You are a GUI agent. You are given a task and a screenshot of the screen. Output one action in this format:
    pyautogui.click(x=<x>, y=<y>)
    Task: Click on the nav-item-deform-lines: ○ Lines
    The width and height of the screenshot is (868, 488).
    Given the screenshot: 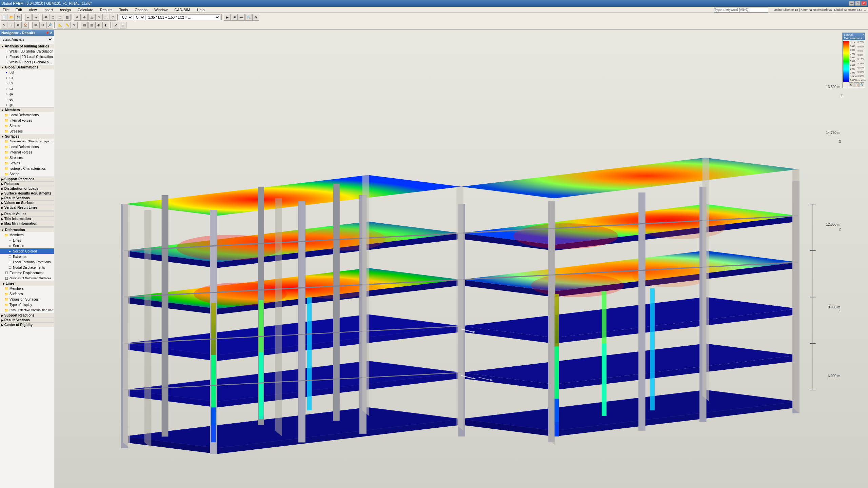 What is the action you would take?
    pyautogui.click(x=27, y=240)
    